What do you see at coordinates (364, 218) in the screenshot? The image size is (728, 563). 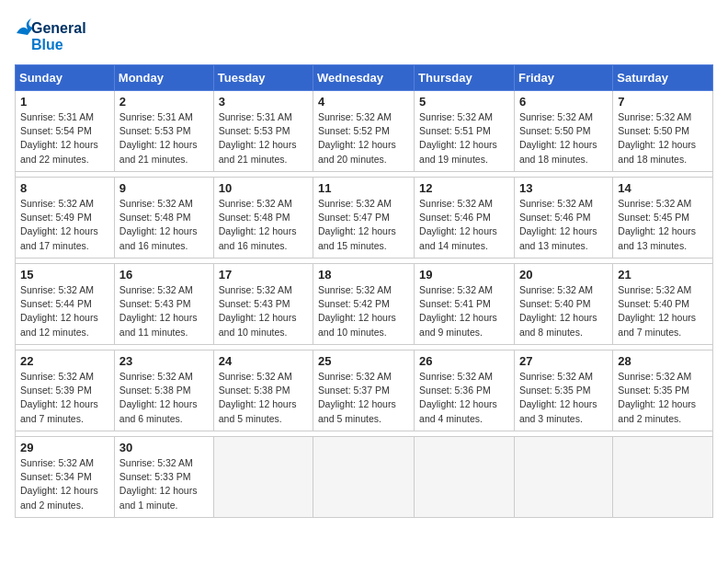 I see `week-row-2: 8Sunrise: 5:32 AMSunset: 5:49 PMDaylight…` at bounding box center [364, 218].